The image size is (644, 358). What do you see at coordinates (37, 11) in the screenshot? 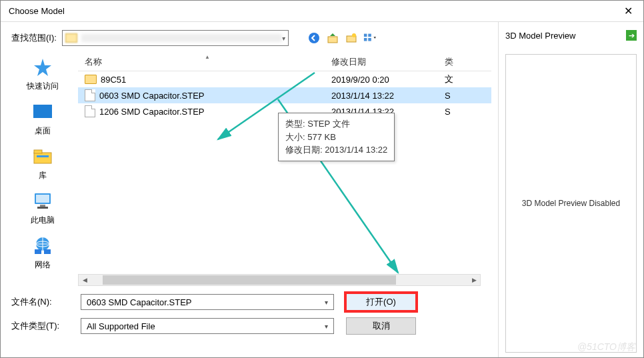
I see `window-title: Choose Model` at bounding box center [37, 11].